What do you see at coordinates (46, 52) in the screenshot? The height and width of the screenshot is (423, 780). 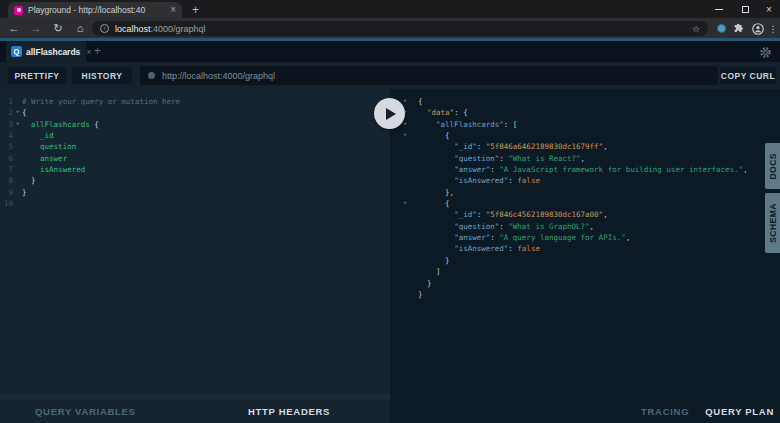 I see `session-tab-allflashcards: Q allFlashcards ×` at bounding box center [46, 52].